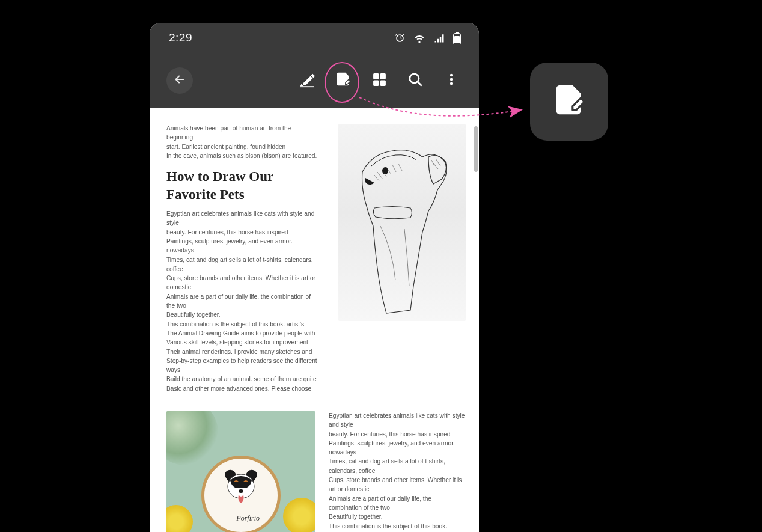 Image resolution: width=762 pixels, height=532 pixels. Describe the element at coordinates (307, 81) in the screenshot. I see `highlighter-button` at that location.